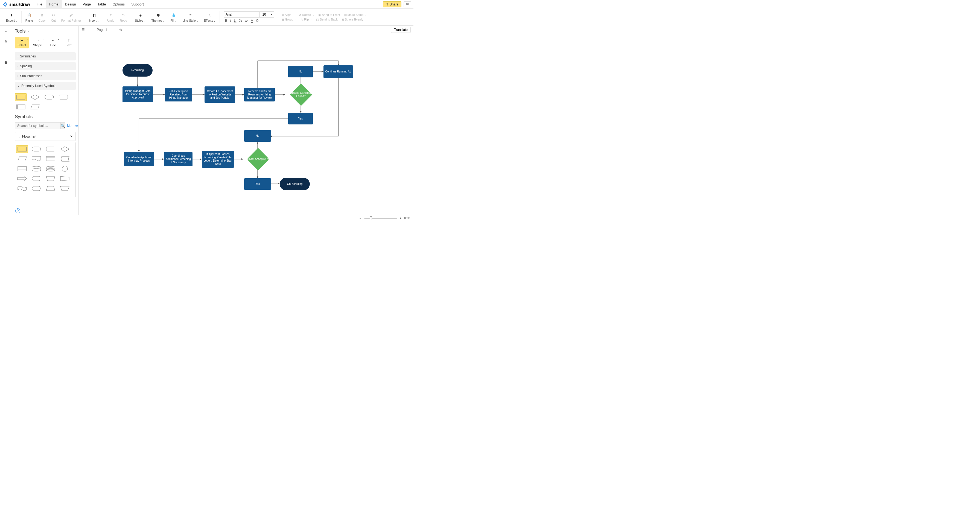 The width and height of the screenshot is (980, 524). Describe the element at coordinates (35, 97) in the screenshot. I see `symbol-decision` at that location.